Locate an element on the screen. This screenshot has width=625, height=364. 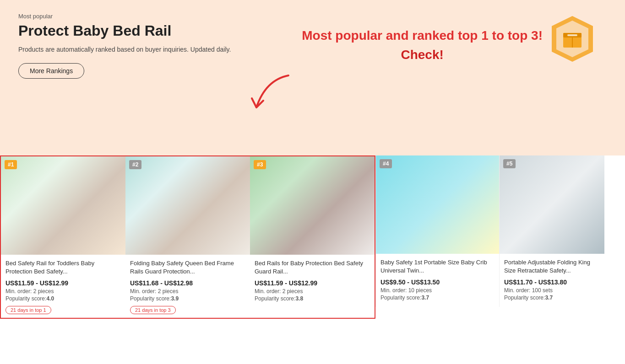
callout-line2: Check! is located at coordinates (422, 55).